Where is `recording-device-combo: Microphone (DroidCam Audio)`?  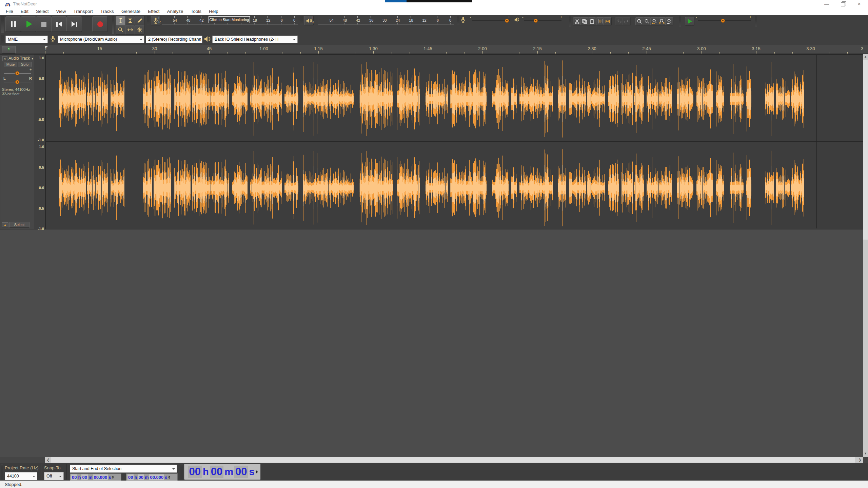
recording-device-combo: Microphone (DroidCam Audio) is located at coordinates (101, 39).